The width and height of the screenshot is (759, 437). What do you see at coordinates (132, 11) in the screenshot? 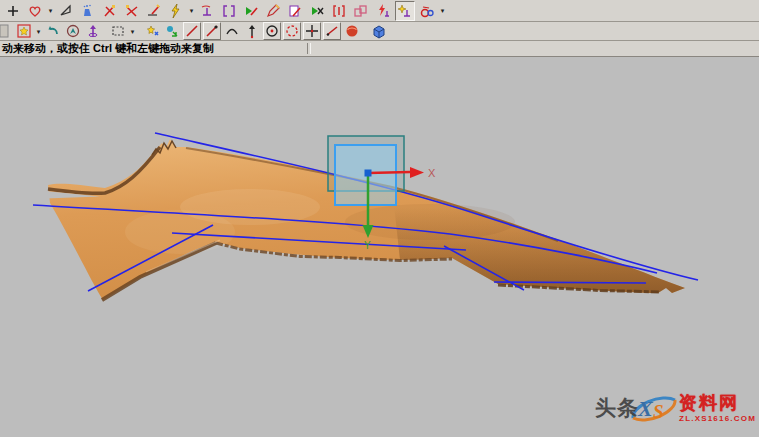
I see `trim-curve-button` at bounding box center [132, 11].